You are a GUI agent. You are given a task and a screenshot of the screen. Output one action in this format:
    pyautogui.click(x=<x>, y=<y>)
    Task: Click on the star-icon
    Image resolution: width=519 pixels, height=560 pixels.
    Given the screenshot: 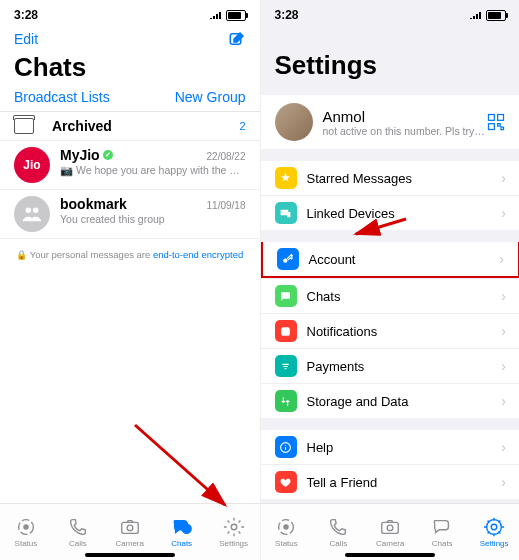 What is the action you would take?
    pyautogui.click(x=286, y=178)
    